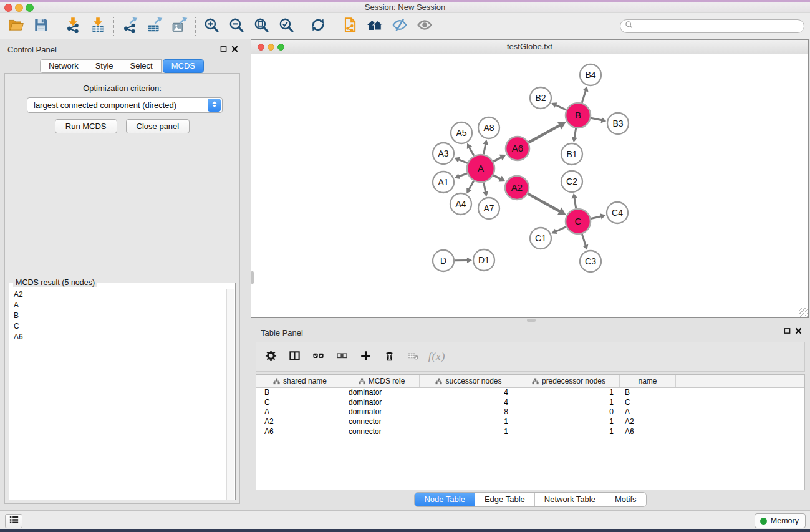 This screenshot has height=532, width=810. Describe the element at coordinates (223, 49) in the screenshot. I see `float-panel-icon` at that location.